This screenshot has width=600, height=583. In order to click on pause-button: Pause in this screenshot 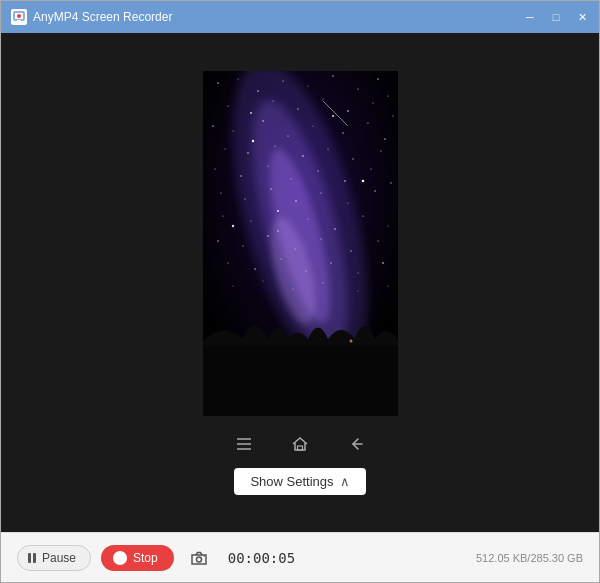, I will do `click(54, 558)`.